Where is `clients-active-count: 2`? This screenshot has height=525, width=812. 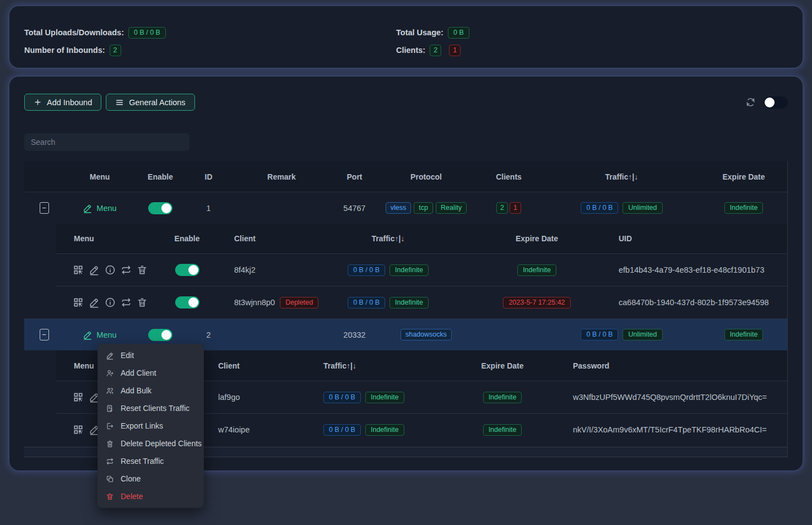
clients-active-count: 2 is located at coordinates (435, 51).